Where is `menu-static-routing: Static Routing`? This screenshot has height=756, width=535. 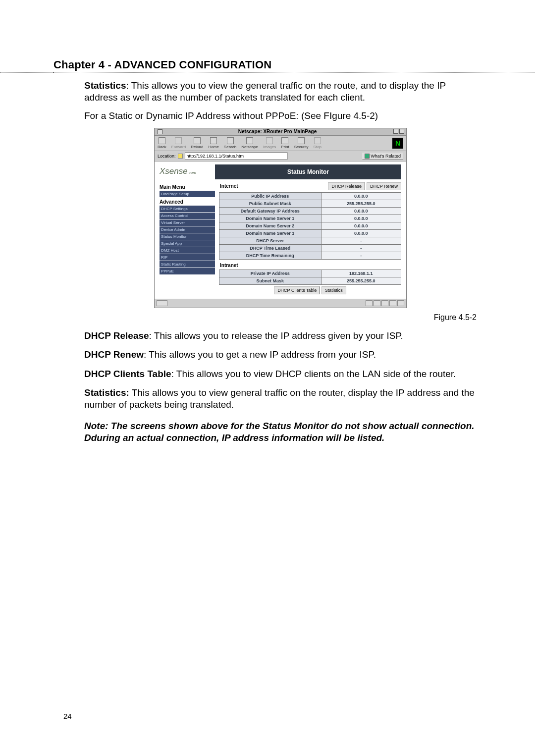
menu-static-routing: Static Routing is located at coordinates (187, 265).